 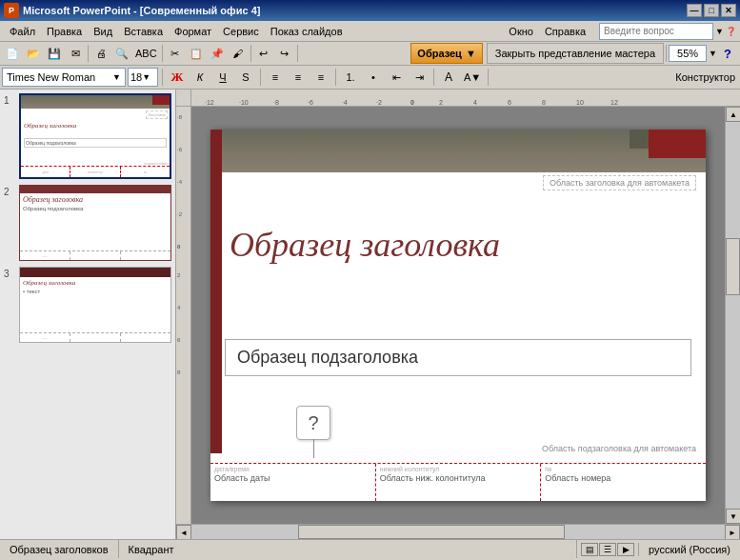 What do you see at coordinates (608, 550) in the screenshot?
I see `outline-view-button: ☰` at bounding box center [608, 550].